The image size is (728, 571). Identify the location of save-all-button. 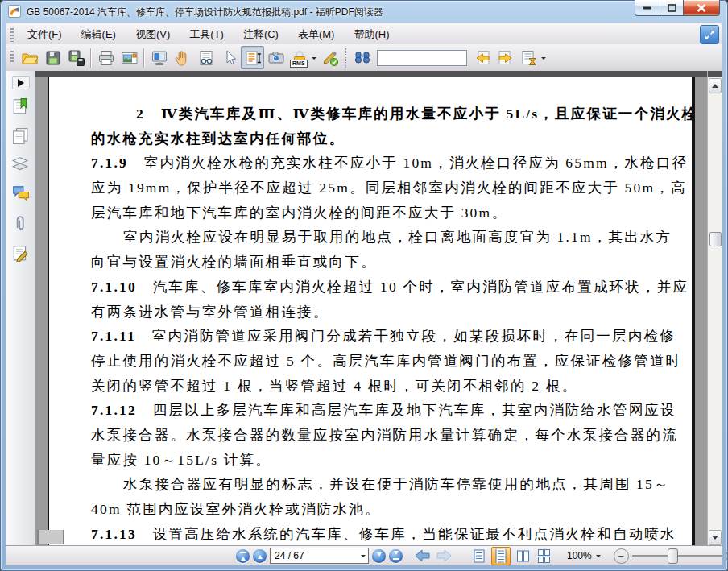
(76, 58).